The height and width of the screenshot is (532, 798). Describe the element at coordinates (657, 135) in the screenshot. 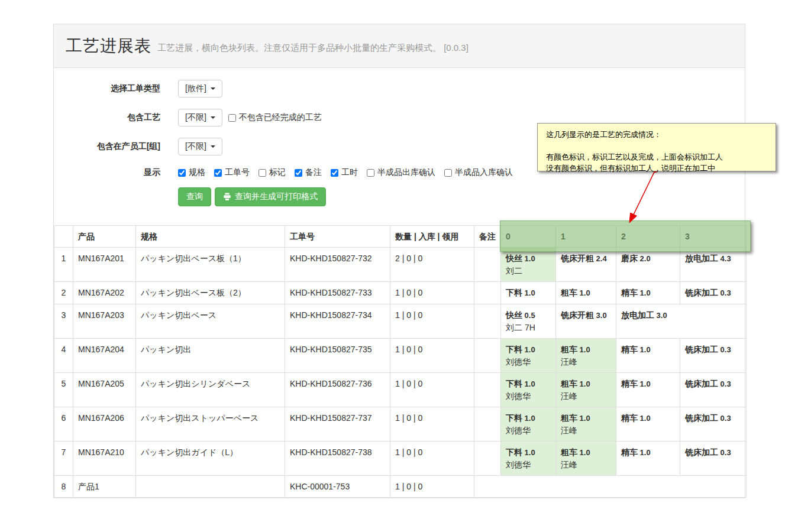

I see `tooltip-line: 这几列显示的是工艺的完成情况：` at that location.